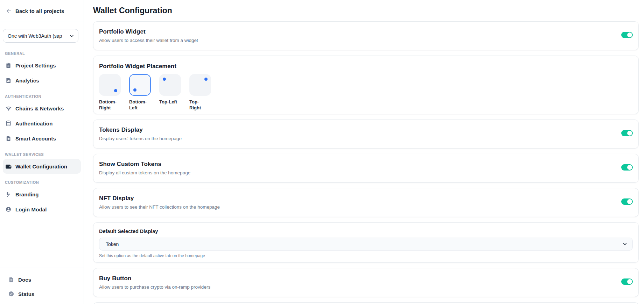 The width and height of the screenshot is (644, 304). What do you see at coordinates (8, 108) in the screenshot?
I see `wifi-icon` at bounding box center [8, 108].